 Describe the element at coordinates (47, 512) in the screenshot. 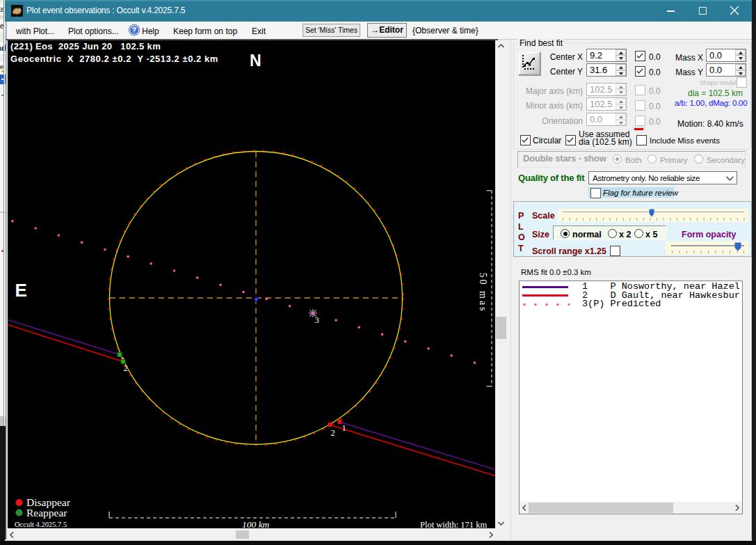

I see `svg-text: Reappear` at that location.